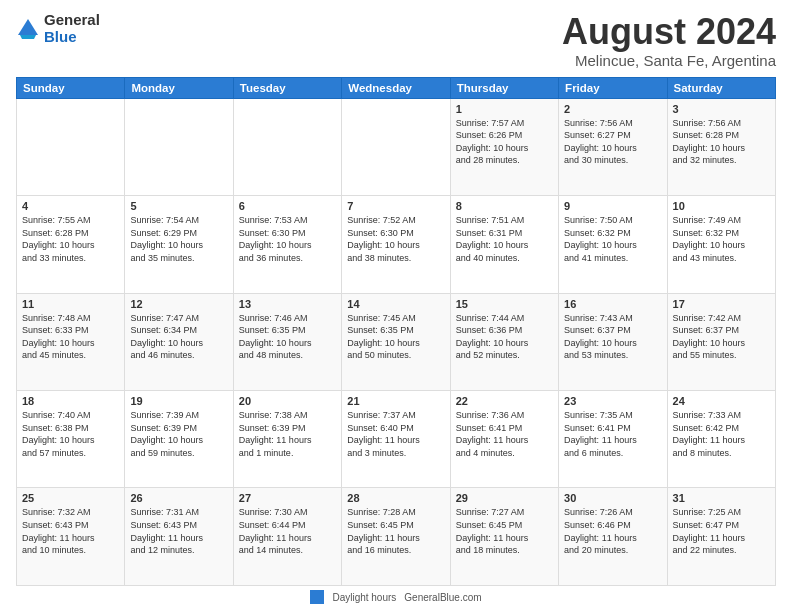  What do you see at coordinates (612, 401) in the screenshot?
I see `day-number: 23` at bounding box center [612, 401].